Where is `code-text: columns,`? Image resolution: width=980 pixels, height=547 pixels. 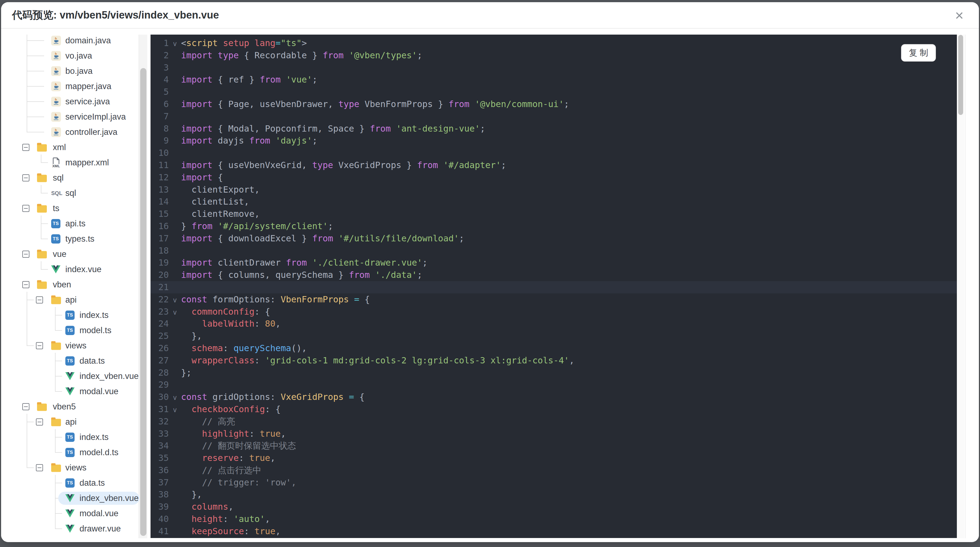 code-text: columns, is located at coordinates (207, 507).